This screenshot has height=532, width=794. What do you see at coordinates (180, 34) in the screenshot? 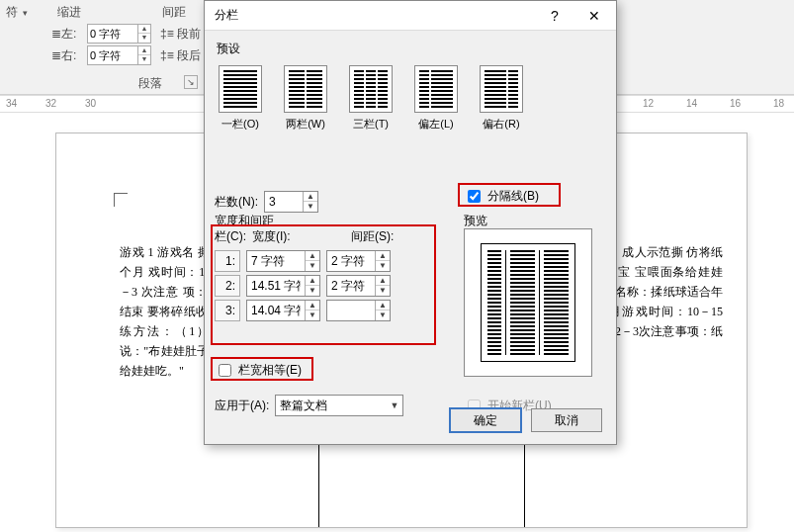
I see `spacing-before-label: ‡≡ 段前` at bounding box center [180, 34].